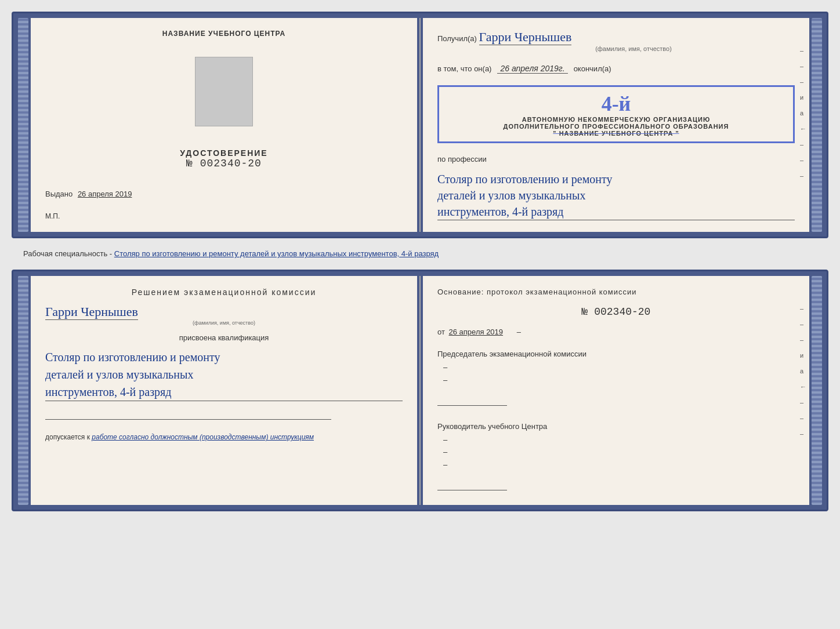 This screenshot has width=840, height=629. What do you see at coordinates (68, 254) in the screenshot?
I see `middle-text-prefix: Рабочая специальность -` at bounding box center [68, 254].